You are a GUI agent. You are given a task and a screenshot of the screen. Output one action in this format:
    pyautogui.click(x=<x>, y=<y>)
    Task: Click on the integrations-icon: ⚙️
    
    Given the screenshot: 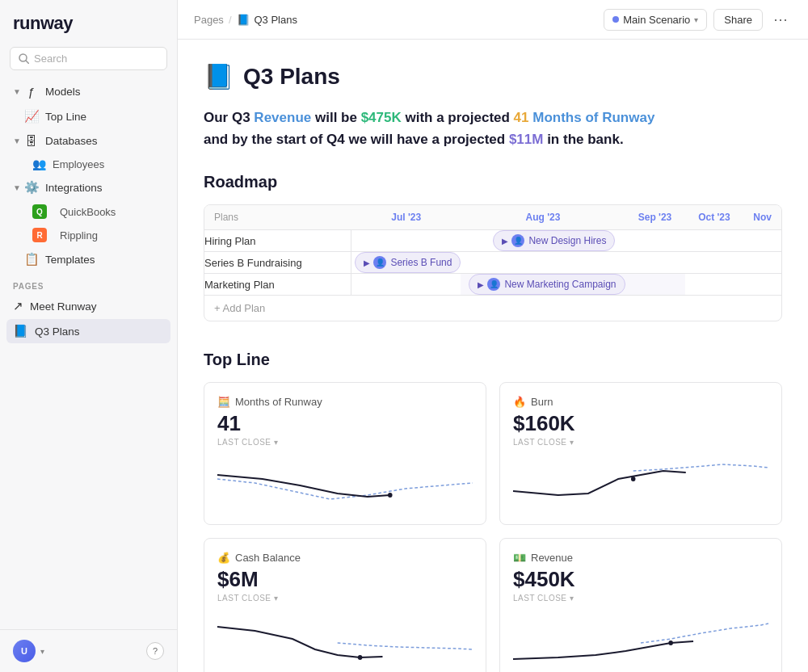 What is the action you would take?
    pyautogui.click(x=32, y=187)
    